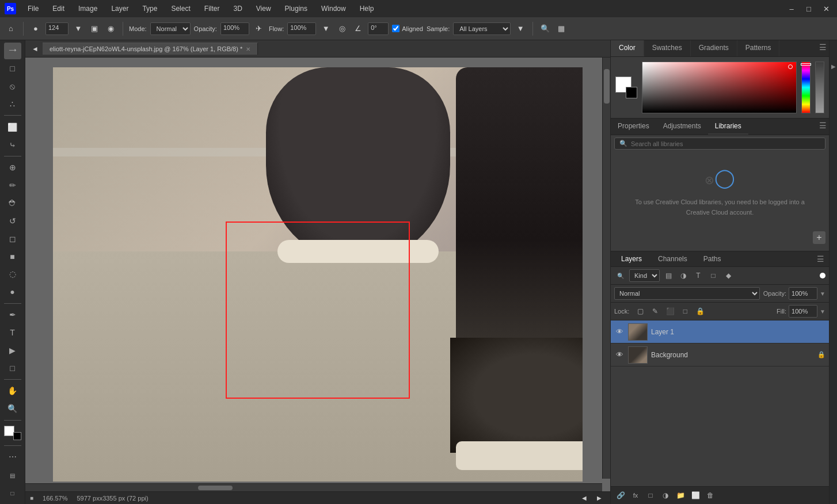  I want to click on horizontal-scrollbar, so click(314, 487).